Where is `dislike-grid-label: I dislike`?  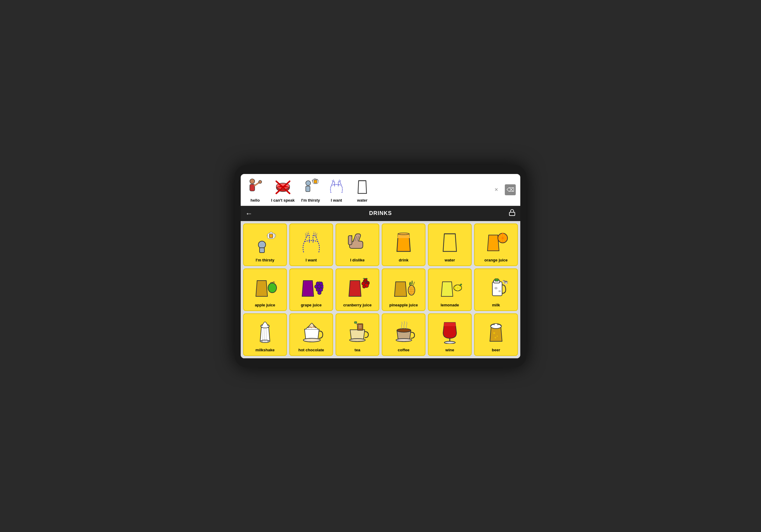
dislike-grid-label: I dislike is located at coordinates (357, 260).